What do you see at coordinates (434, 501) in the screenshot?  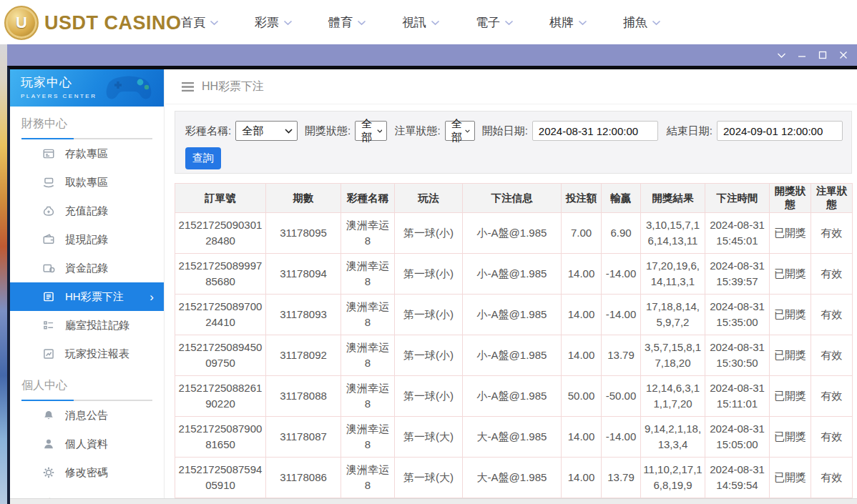 I see `window-bottom-strip` at bounding box center [434, 501].